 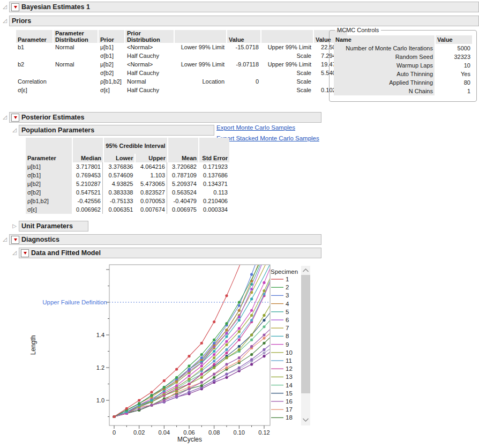 What do you see at coordinates (280, 336) in the screenshot?
I see `legend-item-specimen-8: 8` at bounding box center [280, 336].